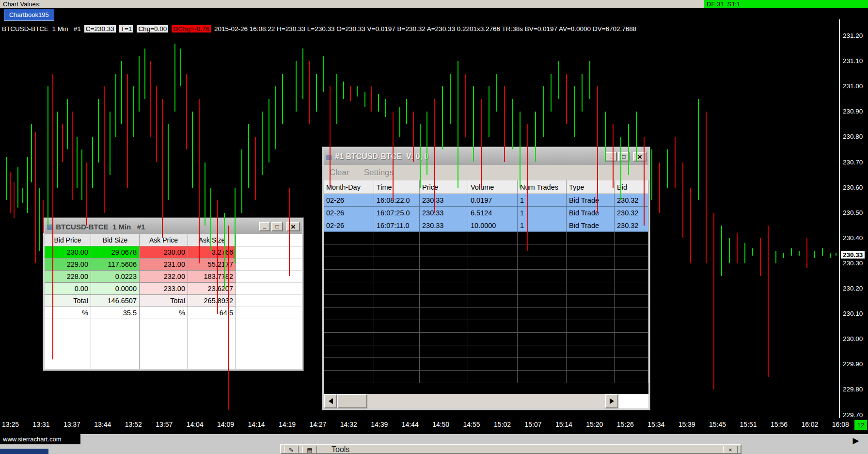 This screenshot has height=454, width=868. What do you see at coordinates (511, 449) in the screenshot?
I see `tools-toolbar: ✎ ▤ Tools ×` at bounding box center [511, 449].